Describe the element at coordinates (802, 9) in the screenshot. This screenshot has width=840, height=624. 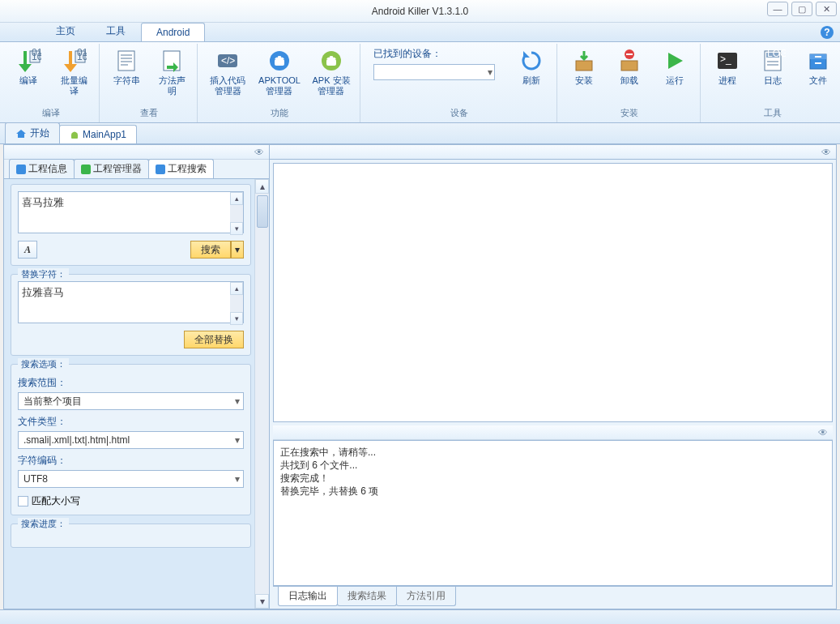
I see `maximize-button: ▢` at that location.